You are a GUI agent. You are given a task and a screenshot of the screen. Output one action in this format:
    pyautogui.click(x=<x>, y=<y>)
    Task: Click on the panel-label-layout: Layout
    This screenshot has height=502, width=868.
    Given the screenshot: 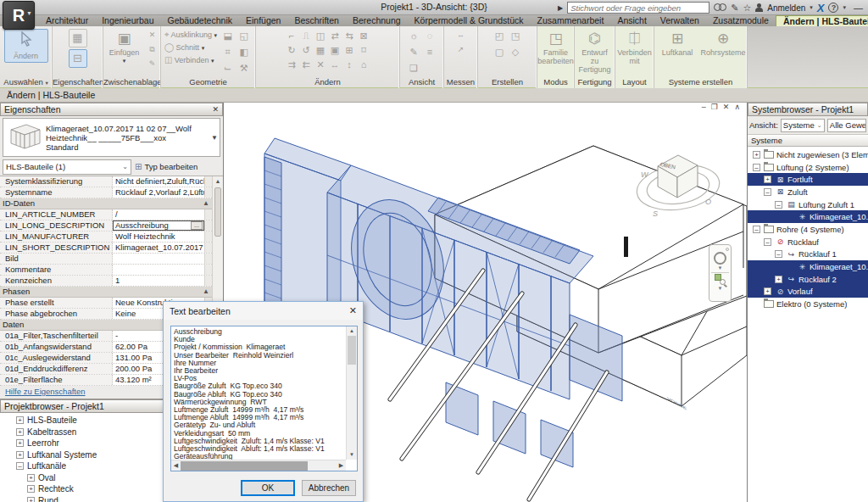 What is the action you would take?
    pyautogui.click(x=634, y=82)
    